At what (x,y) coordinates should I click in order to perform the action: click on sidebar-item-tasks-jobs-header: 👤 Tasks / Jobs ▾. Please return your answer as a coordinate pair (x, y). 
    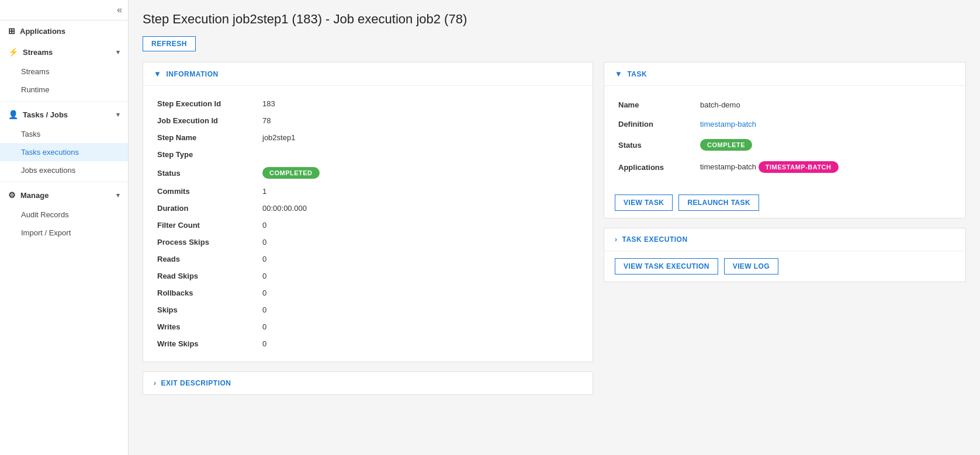
    Looking at the image, I should click on (64, 114).